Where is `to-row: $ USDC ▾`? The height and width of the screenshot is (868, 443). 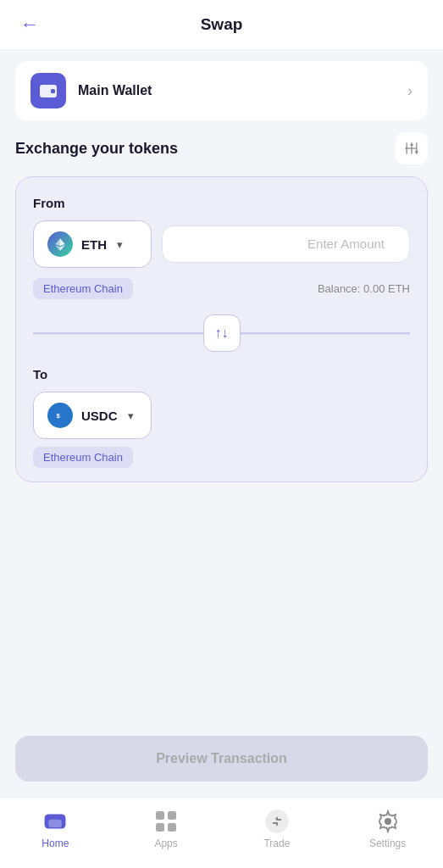
to-row: $ USDC ▾ is located at coordinates (222, 415).